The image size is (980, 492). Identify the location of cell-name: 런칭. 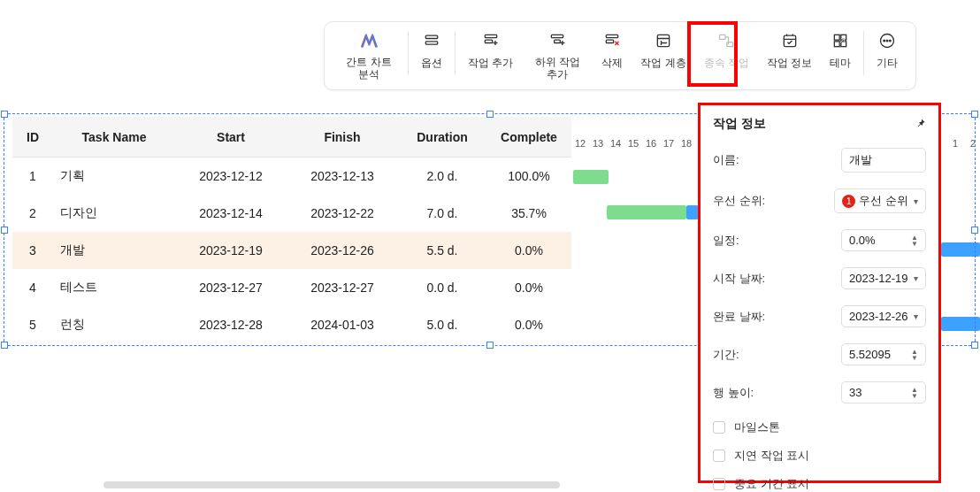
(114, 325).